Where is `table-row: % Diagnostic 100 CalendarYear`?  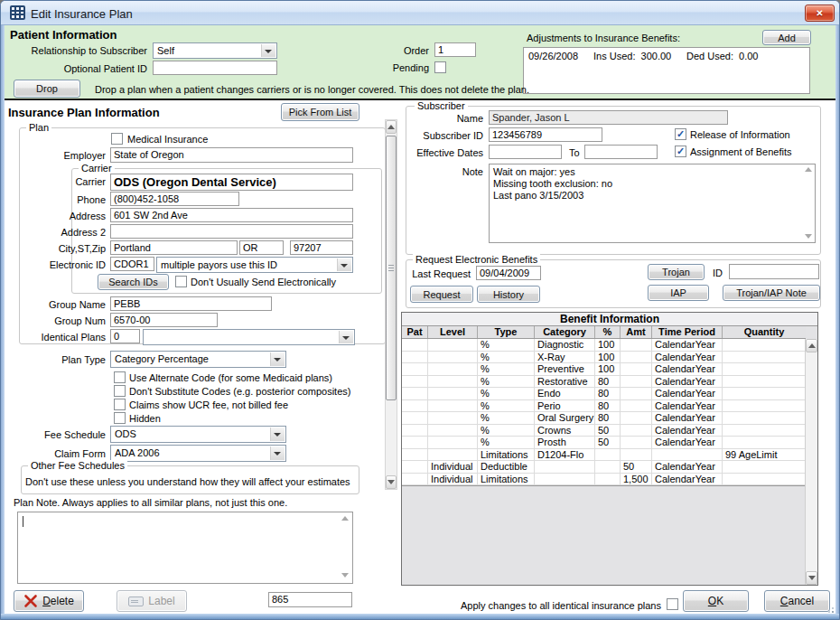 table-row: % Diagnostic 100 CalendarYear is located at coordinates (603, 345).